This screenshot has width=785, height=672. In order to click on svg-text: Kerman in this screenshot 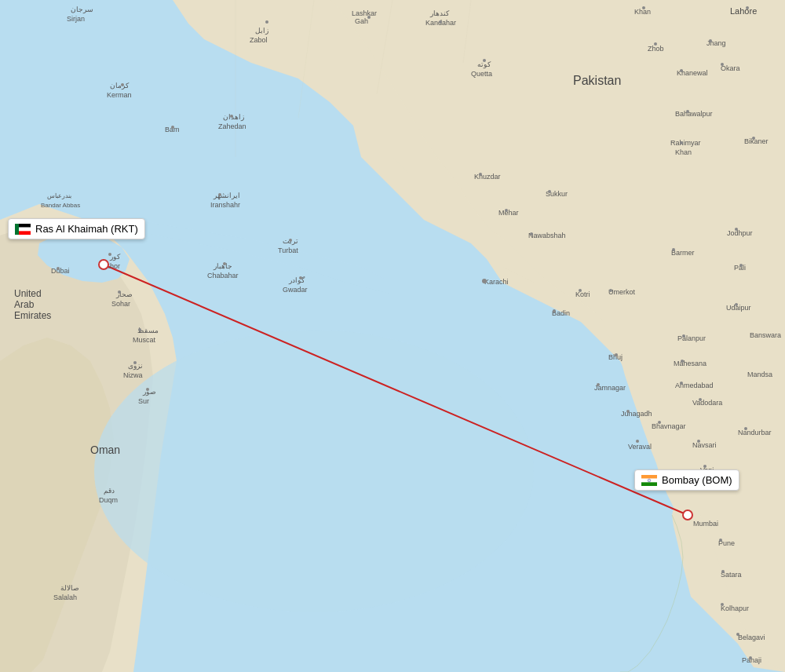, I will do `click(119, 95)`.